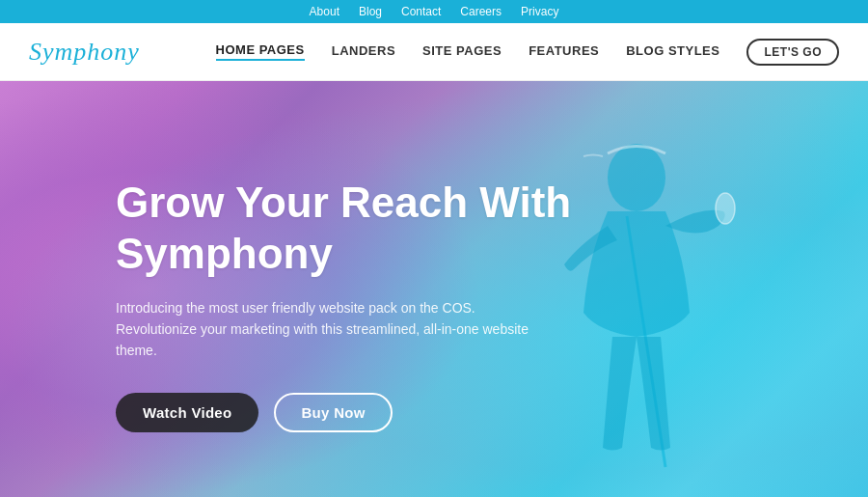 The width and height of the screenshot is (868, 497). What do you see at coordinates (434, 52) in the screenshot?
I see `header: Symphony HOME PAGES LANDERS SITE PAGES F…` at bounding box center [434, 52].